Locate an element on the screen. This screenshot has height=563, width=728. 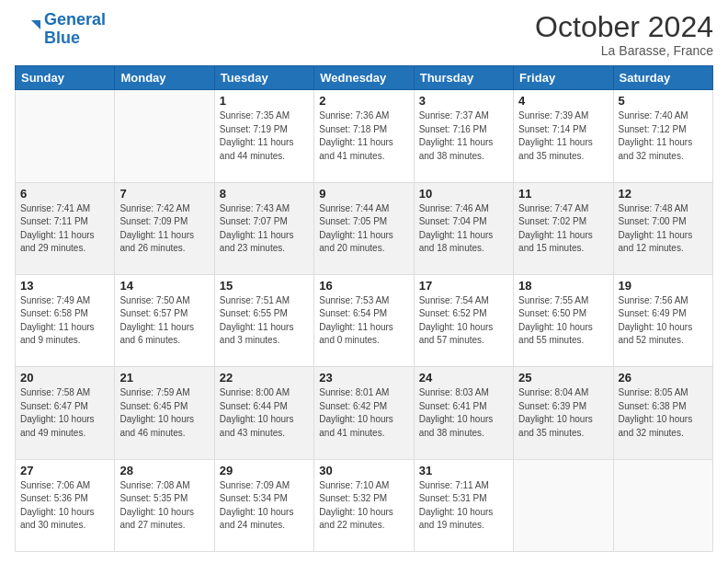
day-info: Sunrise: 7:43 AM Sunset: 7:07 PM Dayligh… is located at coordinates (265, 229).